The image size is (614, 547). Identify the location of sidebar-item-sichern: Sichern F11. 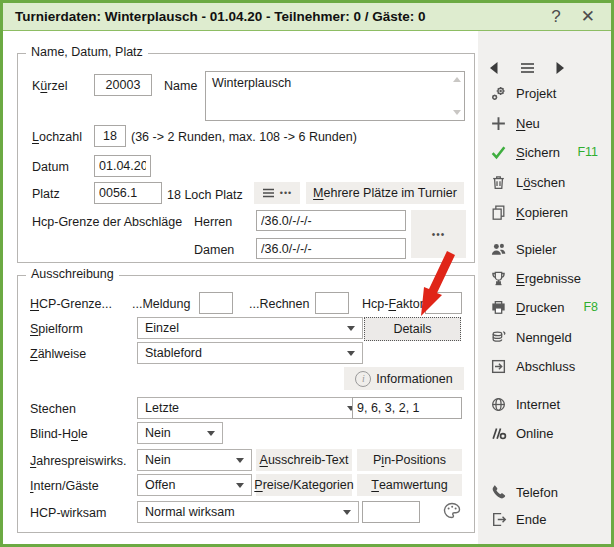
(544, 152).